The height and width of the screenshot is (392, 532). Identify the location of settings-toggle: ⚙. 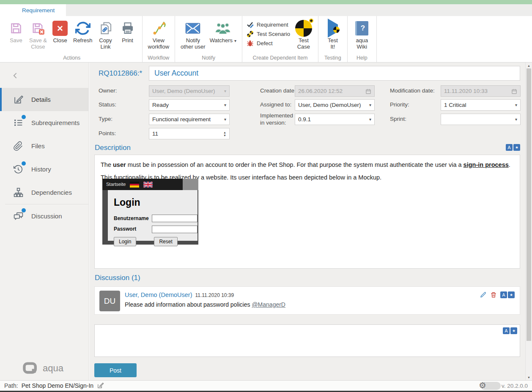
(491, 386).